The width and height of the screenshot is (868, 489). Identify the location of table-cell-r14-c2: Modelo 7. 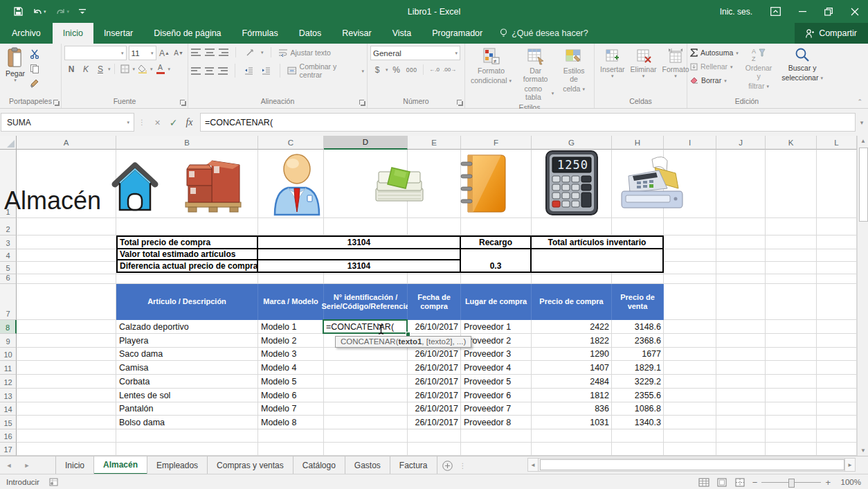
(291, 409).